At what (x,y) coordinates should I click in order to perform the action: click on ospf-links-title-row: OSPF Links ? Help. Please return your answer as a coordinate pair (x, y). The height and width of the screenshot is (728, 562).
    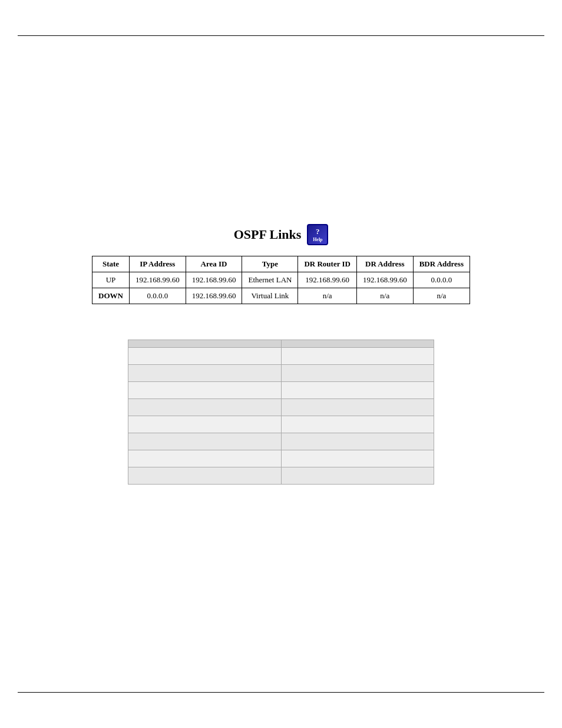
    Looking at the image, I should click on (282, 235).